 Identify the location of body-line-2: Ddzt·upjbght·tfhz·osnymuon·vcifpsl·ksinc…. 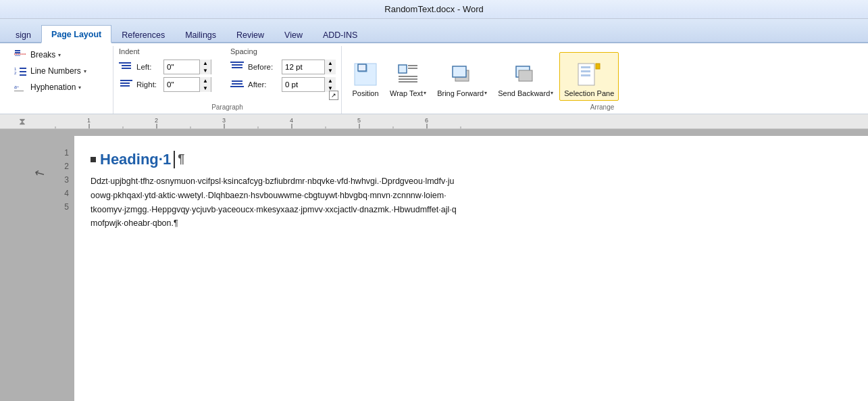
(469, 181).